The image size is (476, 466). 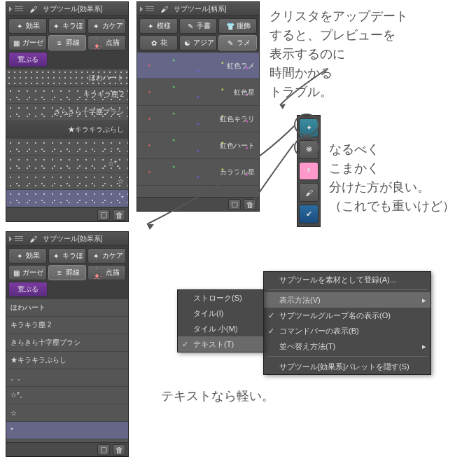 I want to click on panel-footer: ▢ 🗑, so click(x=198, y=204).